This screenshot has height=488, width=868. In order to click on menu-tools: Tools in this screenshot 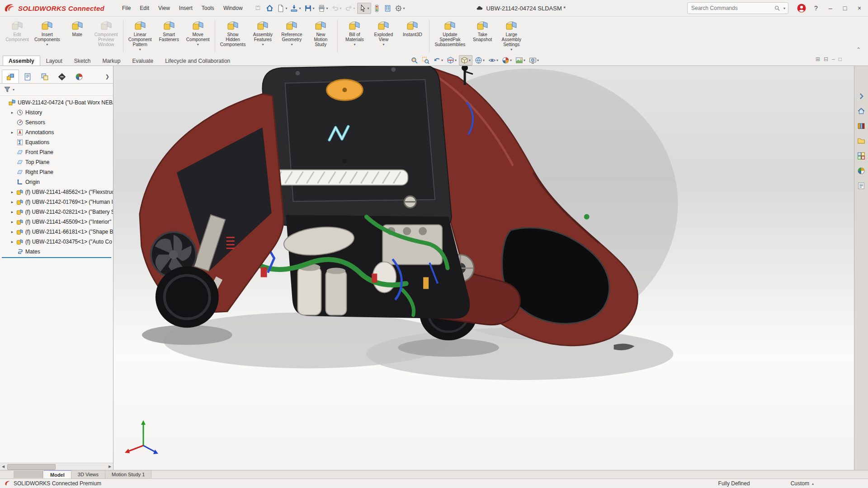, I will do `click(208, 8)`.